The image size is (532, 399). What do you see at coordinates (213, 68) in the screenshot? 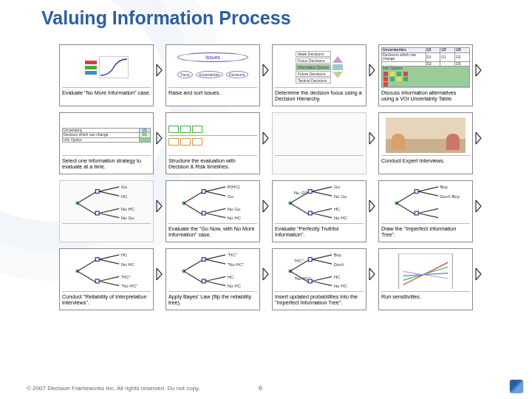
I see `step-illustration: IssuesFactsUncertaintiesDecisions` at bounding box center [213, 68].